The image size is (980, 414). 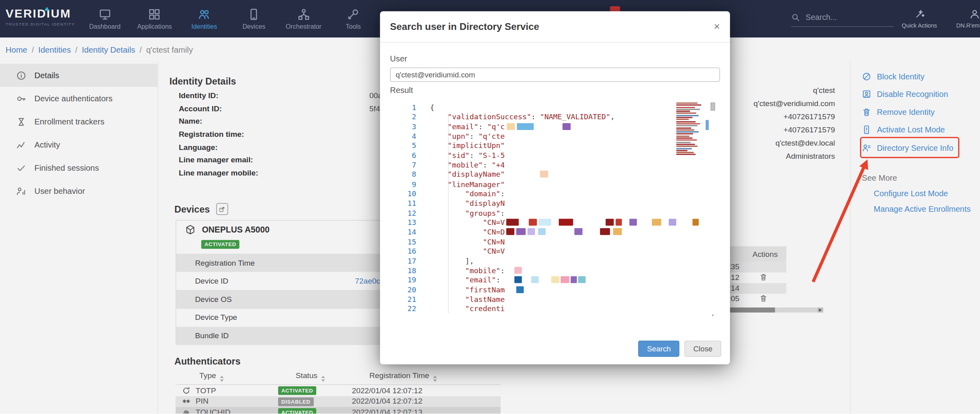 What do you see at coordinates (555, 223) in the screenshot?
I see `code-line: 13 "CN=V` at bounding box center [555, 223].